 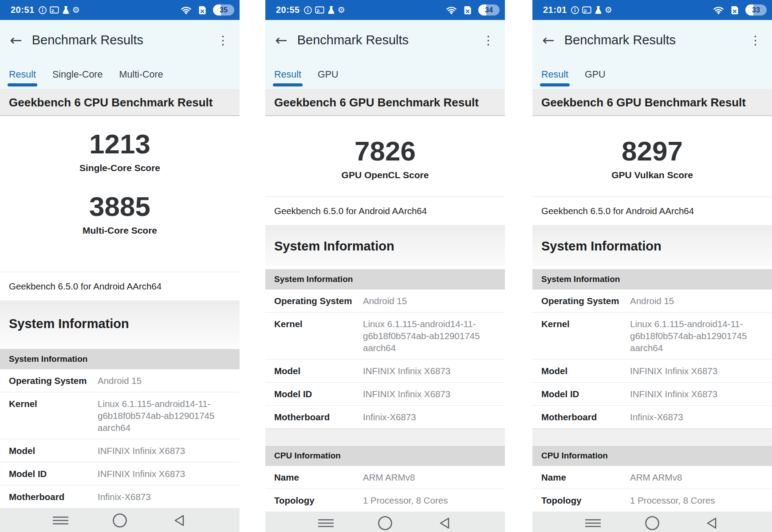 I want to click on tab-single-core: Single-Core, so click(x=78, y=74).